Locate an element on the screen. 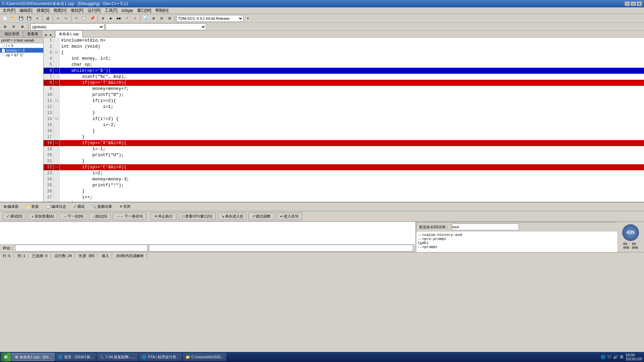 The image size is (644, 362). debug-btn-6: □查看CPU窗口[V] is located at coordinates (197, 217).